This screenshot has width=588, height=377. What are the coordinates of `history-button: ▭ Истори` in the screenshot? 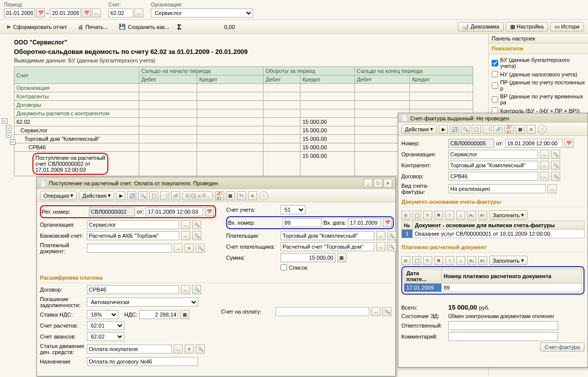 It's located at (567, 27).